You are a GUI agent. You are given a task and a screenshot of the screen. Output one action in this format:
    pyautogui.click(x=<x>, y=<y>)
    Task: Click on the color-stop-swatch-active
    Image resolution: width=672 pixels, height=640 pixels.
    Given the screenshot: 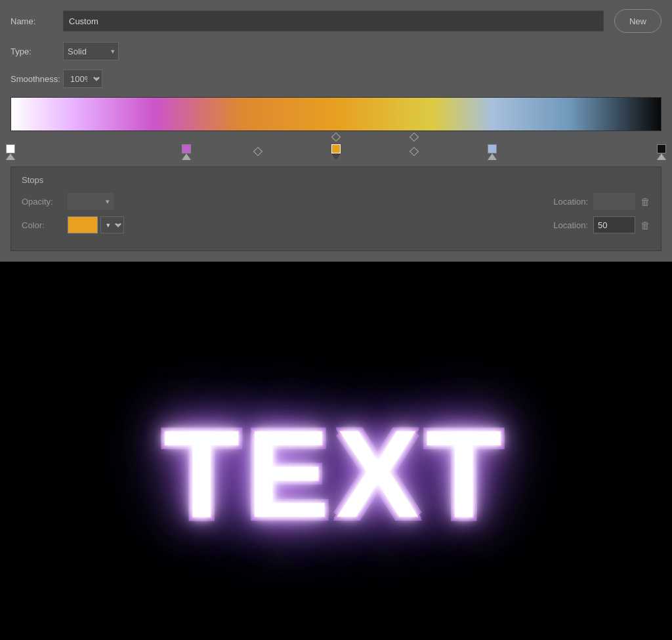 What is the action you would take?
    pyautogui.click(x=336, y=149)
    